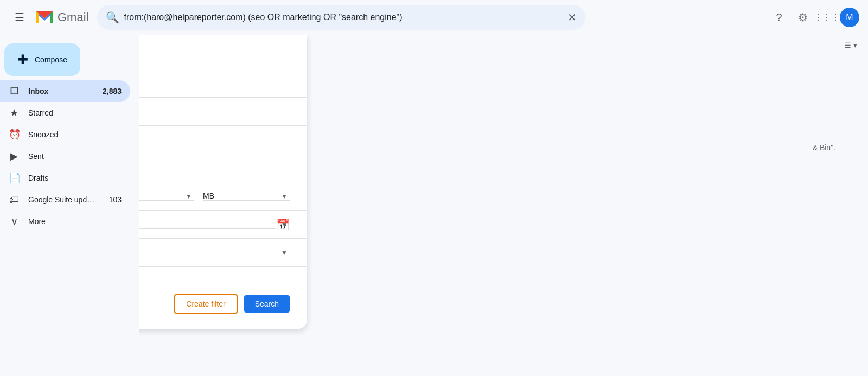 This screenshot has width=868, height=376. I want to click on sidebar-item-starred: ★ Starred, so click(65, 113).